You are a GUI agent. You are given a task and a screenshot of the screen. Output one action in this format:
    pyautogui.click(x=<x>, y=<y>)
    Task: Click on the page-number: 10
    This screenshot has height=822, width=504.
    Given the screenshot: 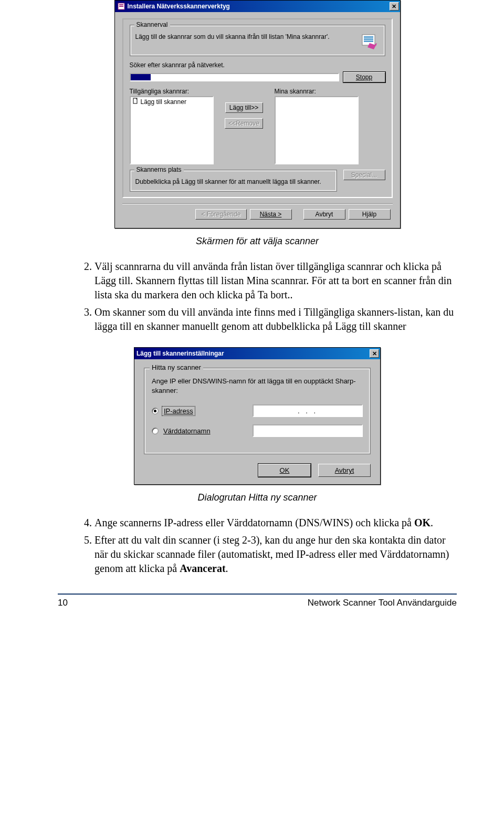 What is the action you would take?
    pyautogui.click(x=68, y=603)
    